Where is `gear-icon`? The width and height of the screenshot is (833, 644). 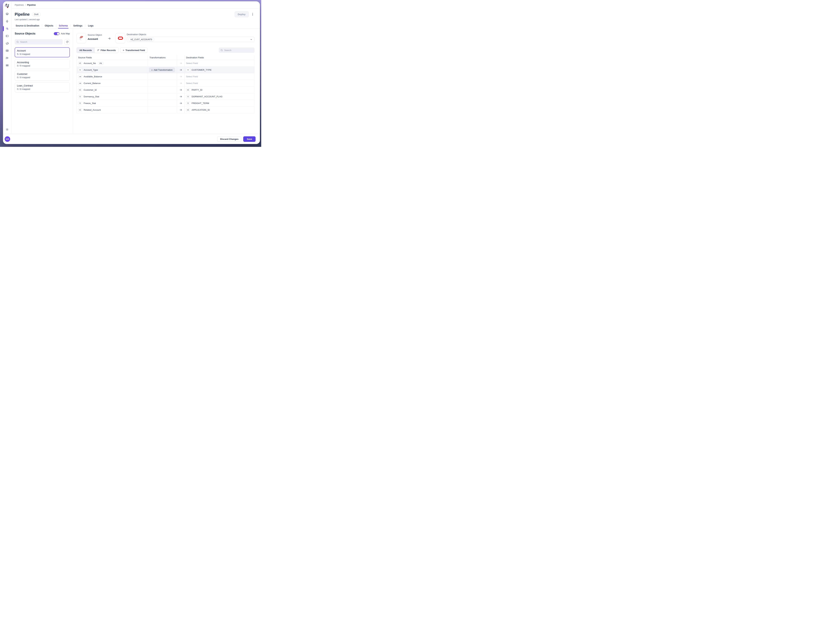
gear-icon is located at coordinates (7, 130).